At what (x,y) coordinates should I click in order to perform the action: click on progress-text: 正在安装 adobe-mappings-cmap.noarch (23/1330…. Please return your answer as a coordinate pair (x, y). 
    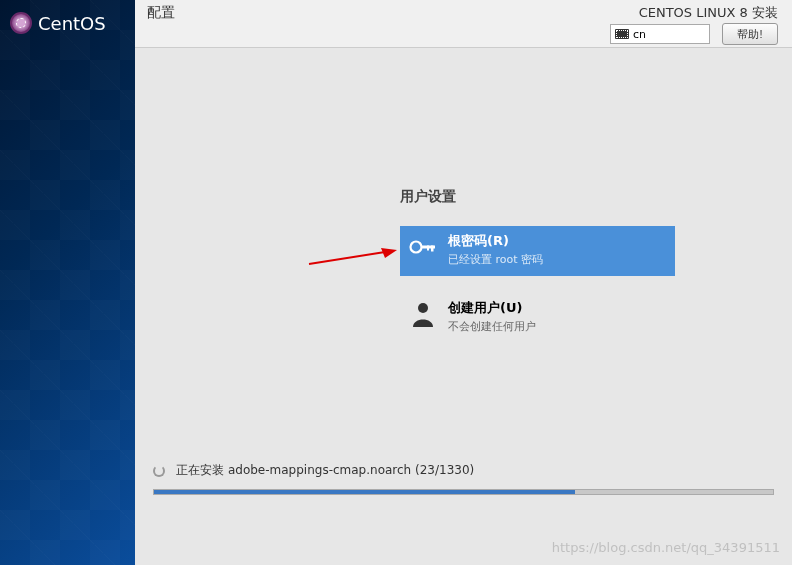
    Looking at the image, I should click on (325, 470).